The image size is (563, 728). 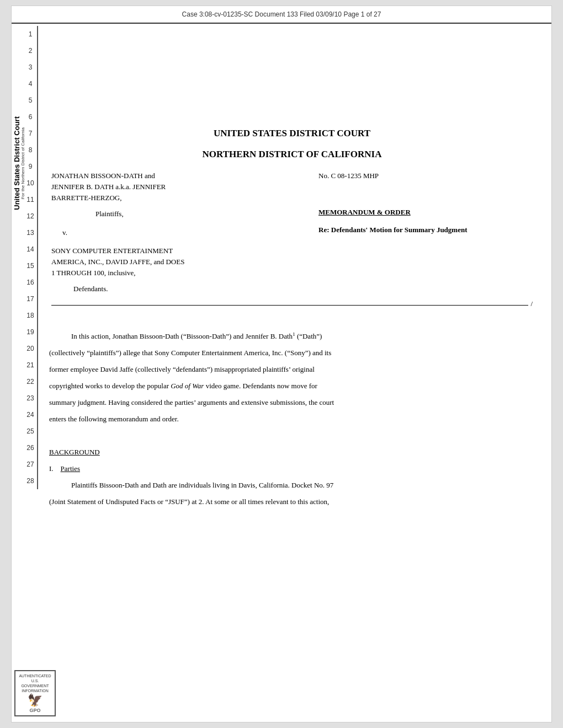 I want to click on plaintiffs-name: JONATHAN BISSOON-DATH and JENNIFER B. DA…, so click(x=183, y=187).